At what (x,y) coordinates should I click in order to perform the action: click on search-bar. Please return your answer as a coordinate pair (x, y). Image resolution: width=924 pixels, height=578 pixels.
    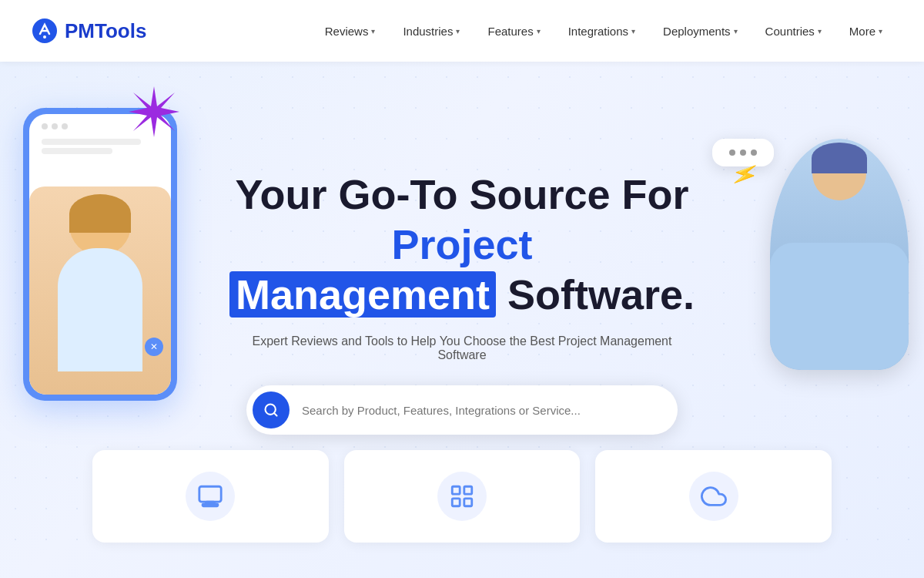
    Looking at the image, I should click on (462, 410).